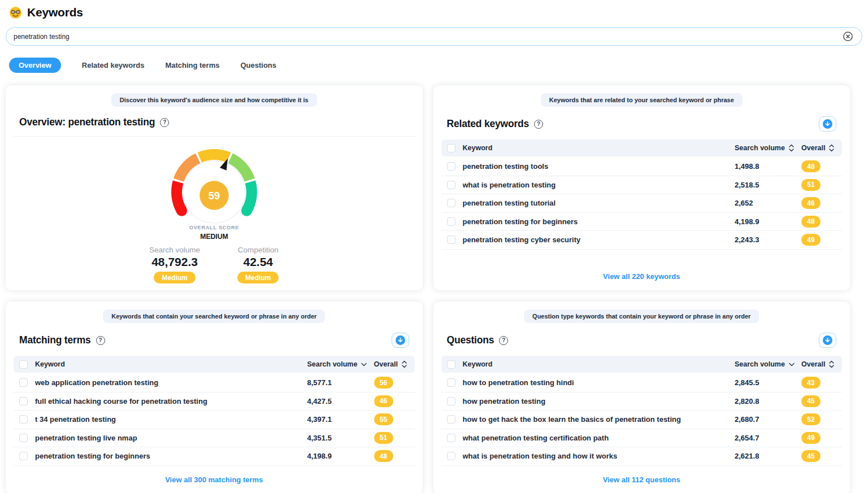 The width and height of the screenshot is (868, 493). What do you see at coordinates (811, 203) in the screenshot?
I see `overall-score-badge: 46` at bounding box center [811, 203].